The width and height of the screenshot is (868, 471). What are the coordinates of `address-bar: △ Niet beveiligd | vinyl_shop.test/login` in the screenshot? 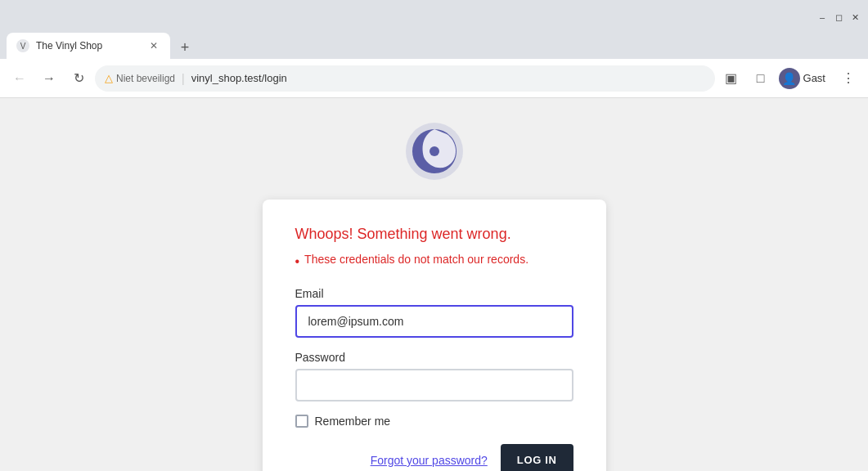 It's located at (405, 78).